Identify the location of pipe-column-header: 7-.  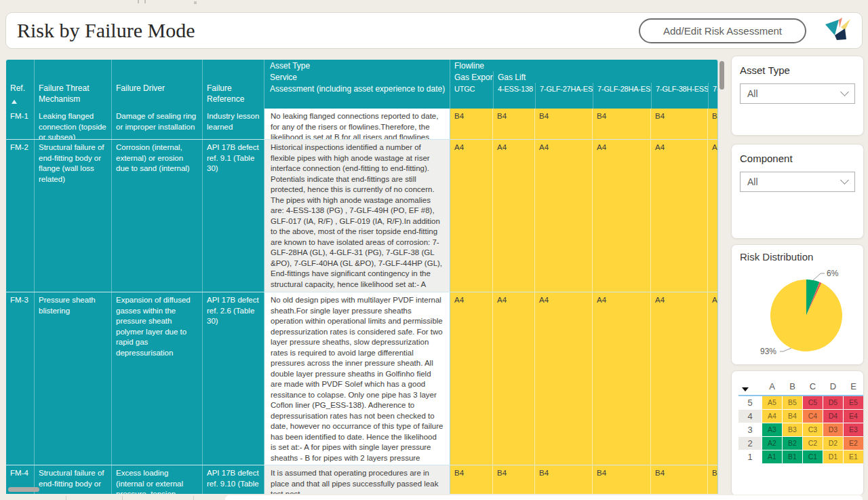
(713, 96).